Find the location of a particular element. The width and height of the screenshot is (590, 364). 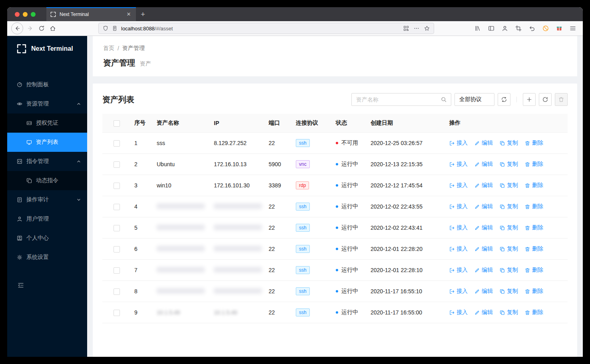

sidebar-toggle-icon is located at coordinates (491, 28).